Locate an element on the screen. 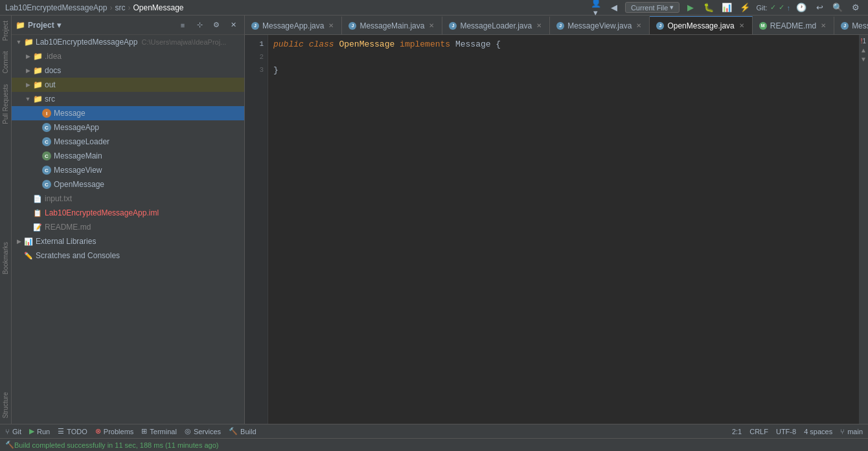  build-button: 🔨 Build is located at coordinates (242, 431).